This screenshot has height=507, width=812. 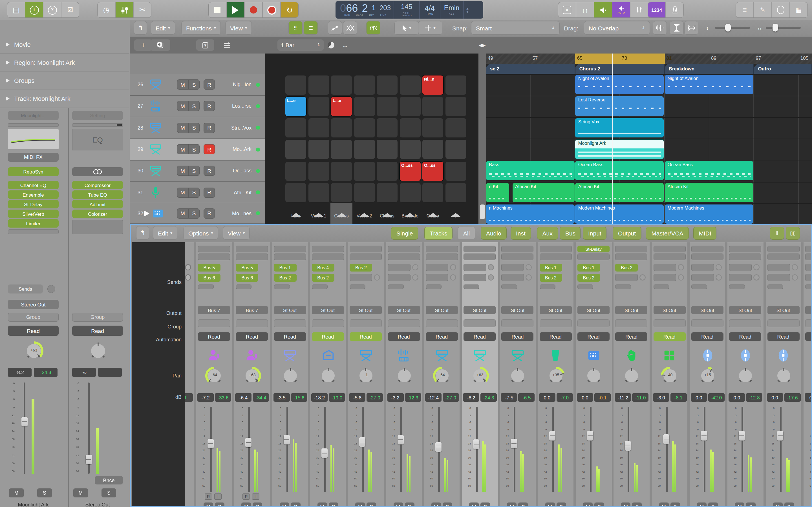 What do you see at coordinates (498, 192) in the screenshot?
I see `region: n Kit` at bounding box center [498, 192].